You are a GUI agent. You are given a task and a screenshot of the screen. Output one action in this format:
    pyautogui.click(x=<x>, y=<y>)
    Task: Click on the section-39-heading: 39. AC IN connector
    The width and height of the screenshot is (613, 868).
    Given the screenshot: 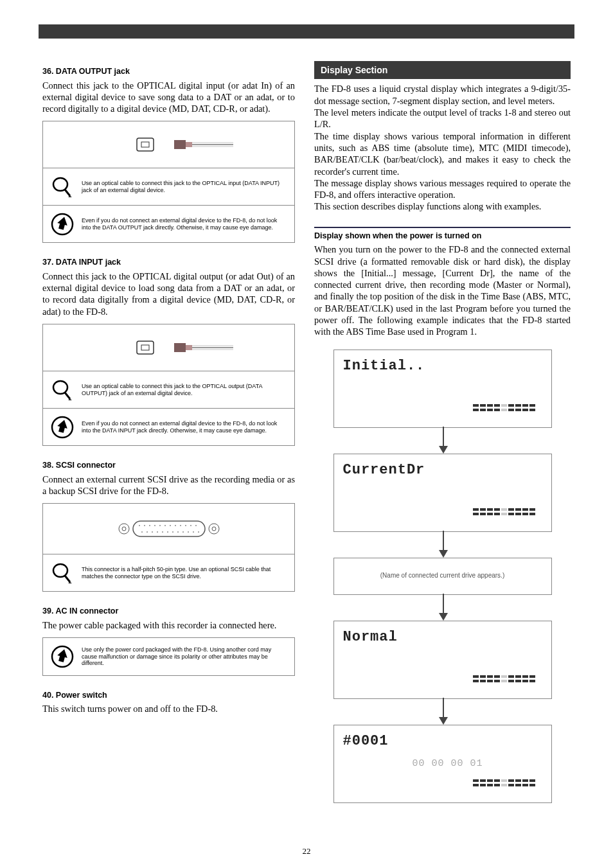 What is the action you would take?
    pyautogui.click(x=168, y=612)
    